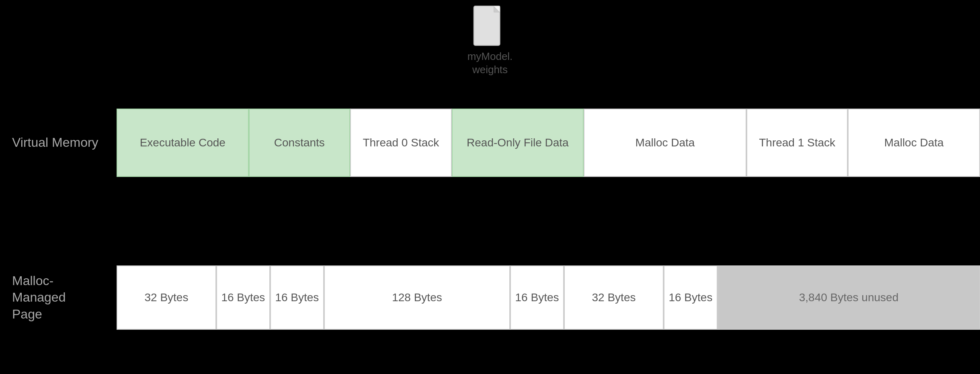 The image size is (980, 374). What do you see at coordinates (166, 298) in the screenshot?
I see `mm-block-0: 32 Bytes` at bounding box center [166, 298].